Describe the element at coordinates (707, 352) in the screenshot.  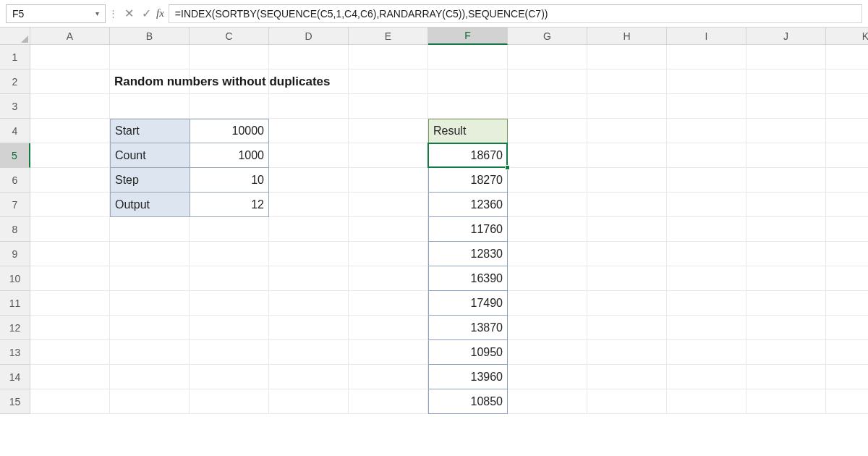
I see `cell-I13` at that location.